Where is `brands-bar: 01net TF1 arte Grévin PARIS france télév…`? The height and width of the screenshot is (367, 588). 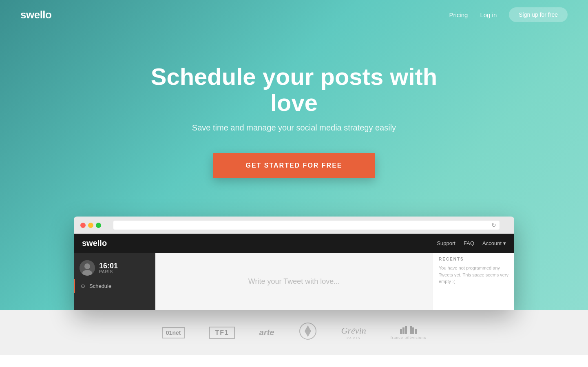 brands-bar: 01net TF1 arte Grévin PARIS france télév… is located at coordinates (294, 333).